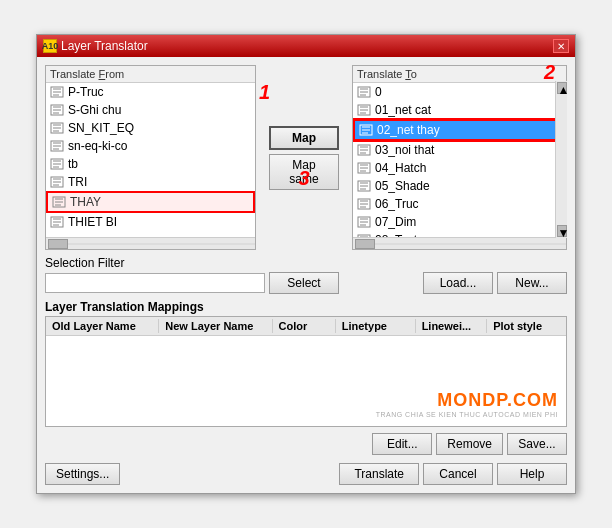 The width and height of the screenshot is (612, 528). Describe the element at coordinates (460, 110) in the screenshot. I see `list-item: 01_net cat` at that location.